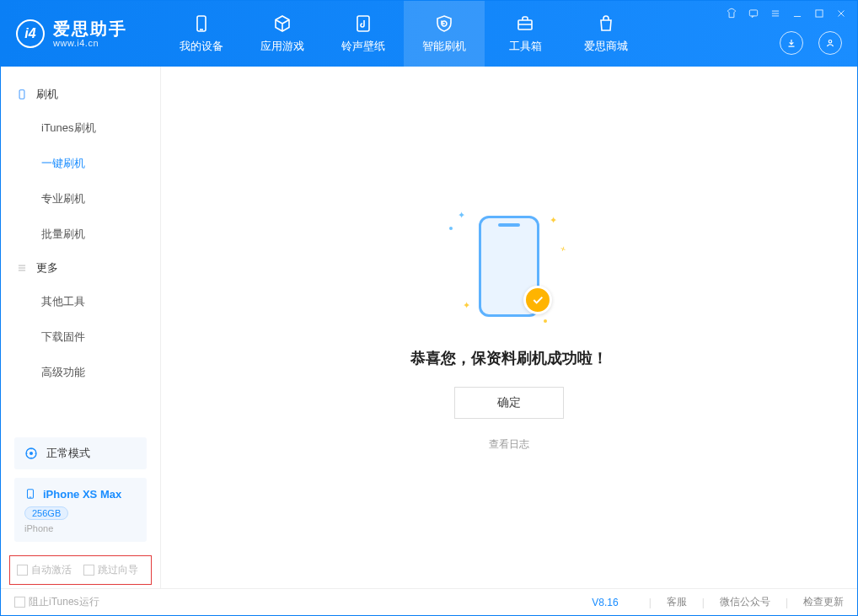  What do you see at coordinates (30, 494) in the screenshot?
I see `device-phone-icon` at bounding box center [30, 494].